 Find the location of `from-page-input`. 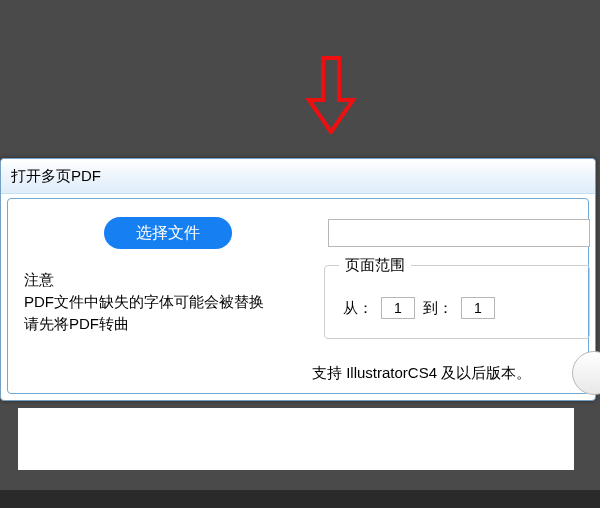

from-page-input is located at coordinates (398, 308).